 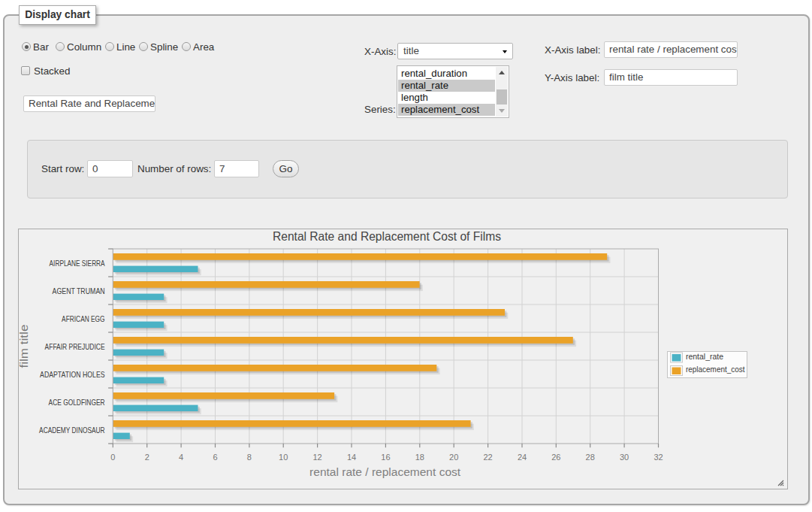 I want to click on svg-text: 22, so click(x=488, y=457).